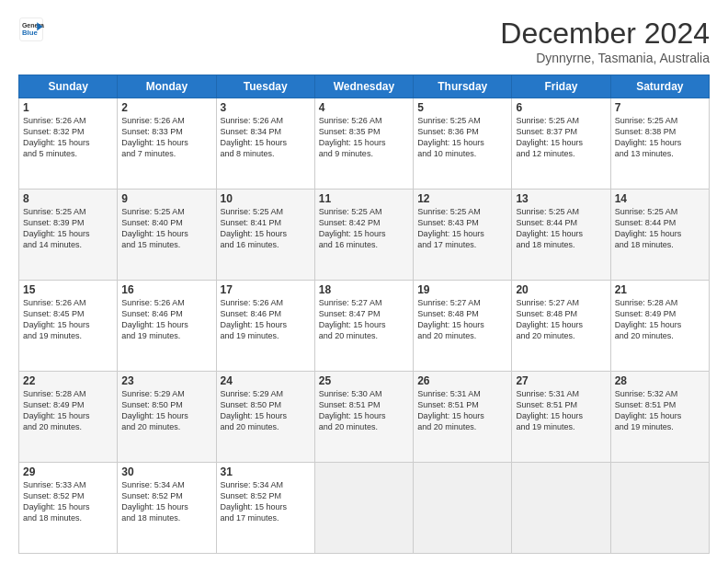 The height and width of the screenshot is (563, 728). Describe the element at coordinates (166, 472) in the screenshot. I see `day-number: 30` at that location.